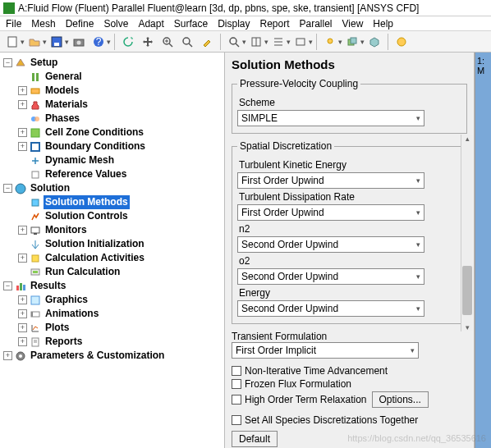 The height and width of the screenshot is (448, 491). Describe the element at coordinates (99, 42) in the screenshot. I see `help-toolbar-button: ?` at that location.